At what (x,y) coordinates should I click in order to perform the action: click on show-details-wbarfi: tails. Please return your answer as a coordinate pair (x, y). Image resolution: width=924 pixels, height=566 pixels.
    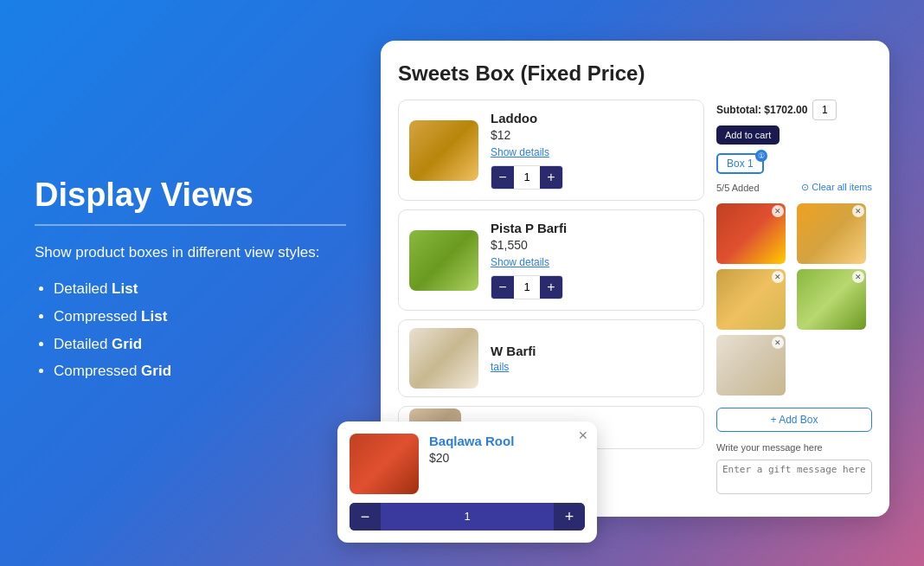
    Looking at the image, I should click on (592, 367).